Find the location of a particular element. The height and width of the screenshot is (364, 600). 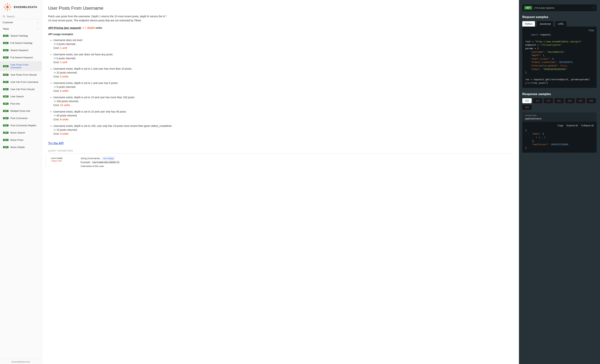

sidebar-item: GETMusic Search is located at coordinates (21, 133).